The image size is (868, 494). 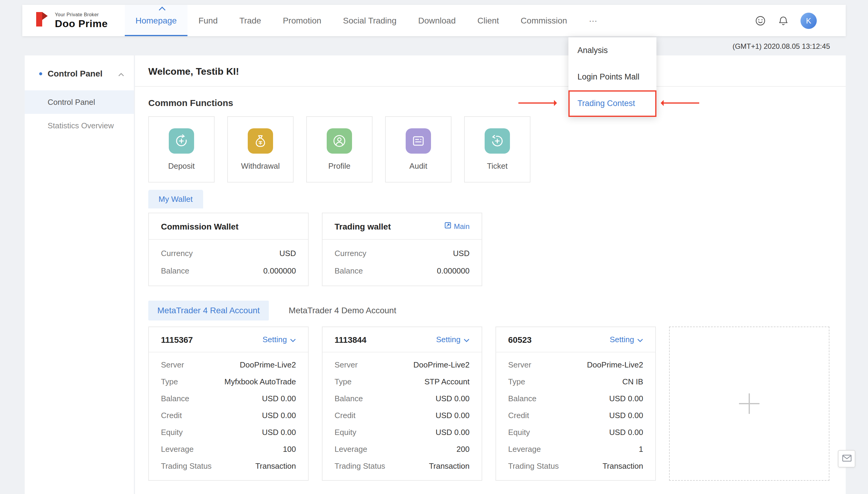 What do you see at coordinates (302, 20) in the screenshot?
I see `nav-item-promotion: Promotion` at bounding box center [302, 20].